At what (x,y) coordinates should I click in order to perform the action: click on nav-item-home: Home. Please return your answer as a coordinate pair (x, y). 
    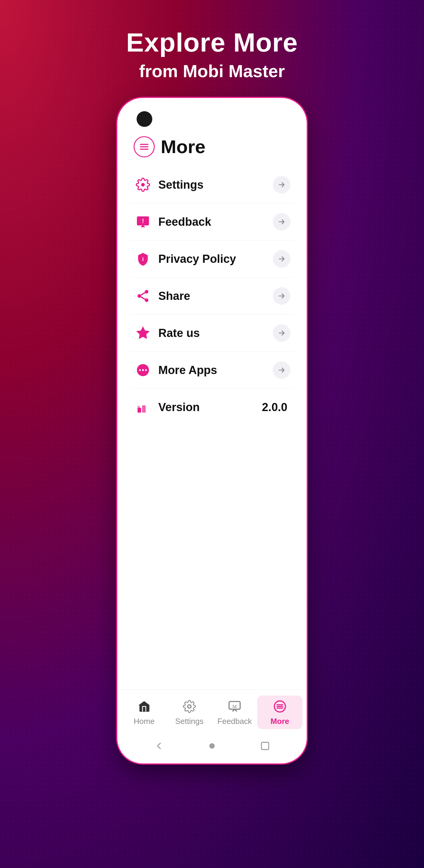
    Looking at the image, I should click on (144, 712).